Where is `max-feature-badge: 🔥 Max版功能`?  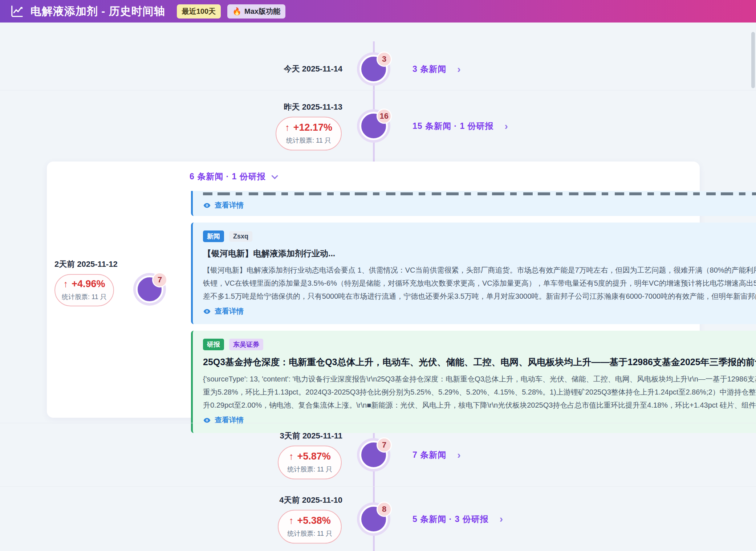 max-feature-badge: 🔥 Max版功能 is located at coordinates (256, 12).